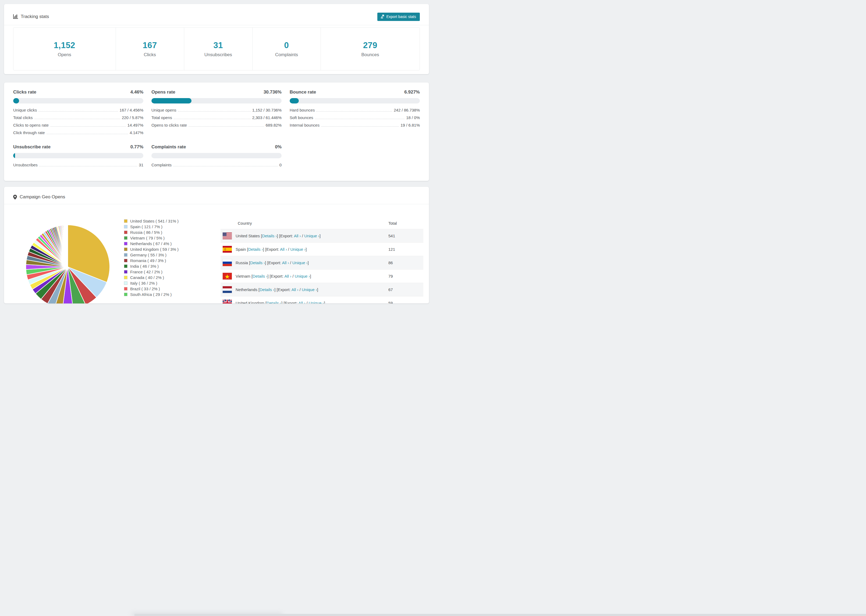 This screenshot has height=616, width=866. Describe the element at coordinates (267, 118) in the screenshot. I see `detail-value: 2,303 / 61.446%` at that location.